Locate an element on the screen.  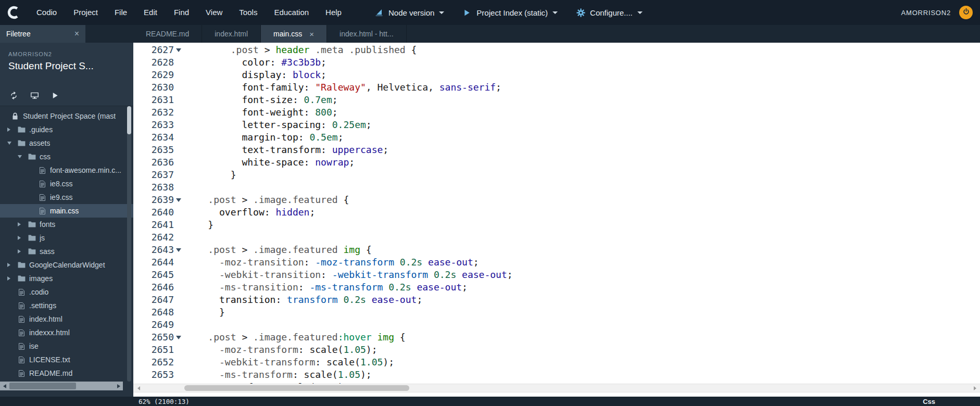
editor-tab-index.html: index.html is located at coordinates (231, 34).